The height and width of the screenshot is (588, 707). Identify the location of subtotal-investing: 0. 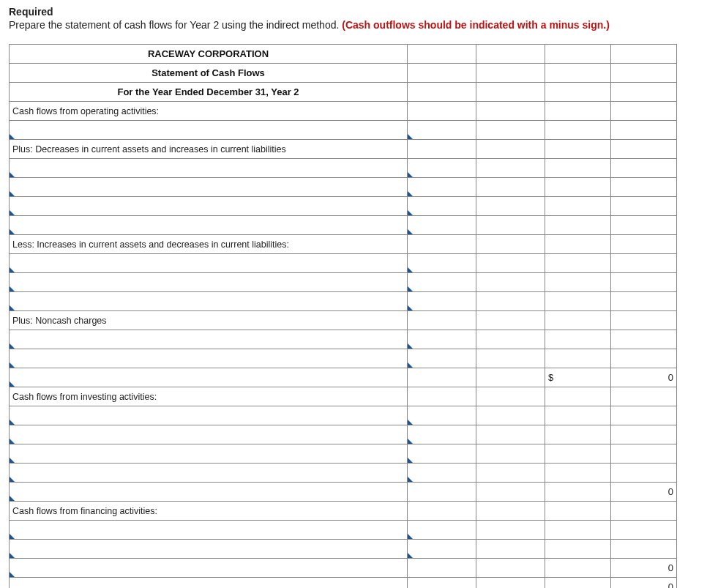
(644, 492).